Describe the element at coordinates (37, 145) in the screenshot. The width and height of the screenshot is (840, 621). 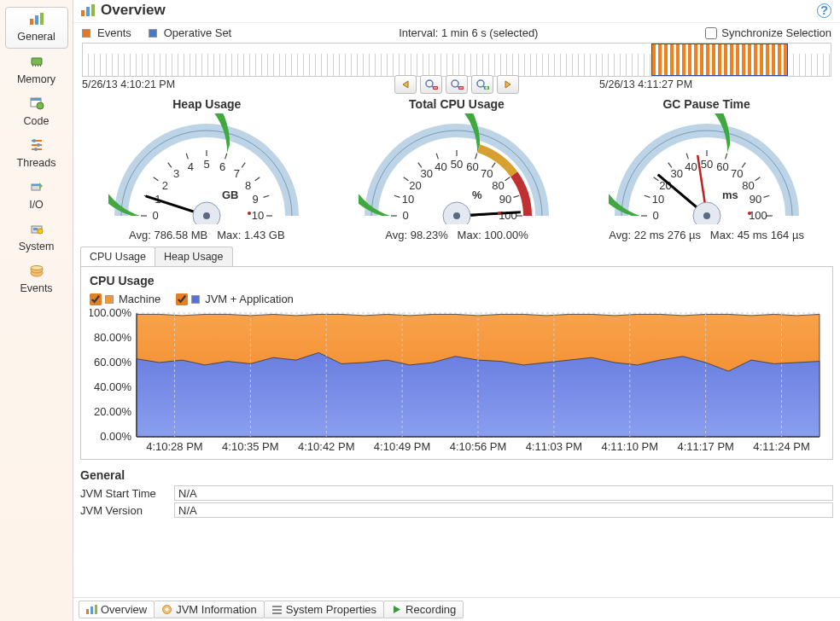
I see `threads-icon` at that location.